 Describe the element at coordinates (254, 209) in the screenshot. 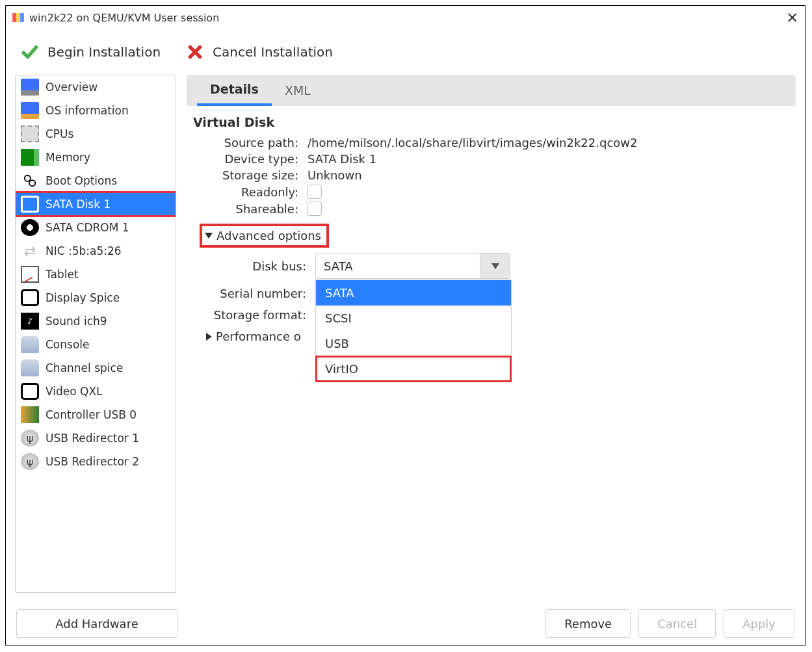

I see `label-shareable: Shareable:` at that location.